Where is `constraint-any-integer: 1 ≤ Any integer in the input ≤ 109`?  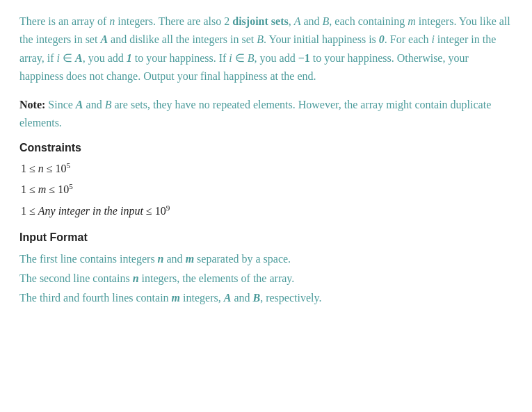
constraint-any-integer: 1 ≤ Any integer in the input ≤ 109 is located at coordinates (267, 211).